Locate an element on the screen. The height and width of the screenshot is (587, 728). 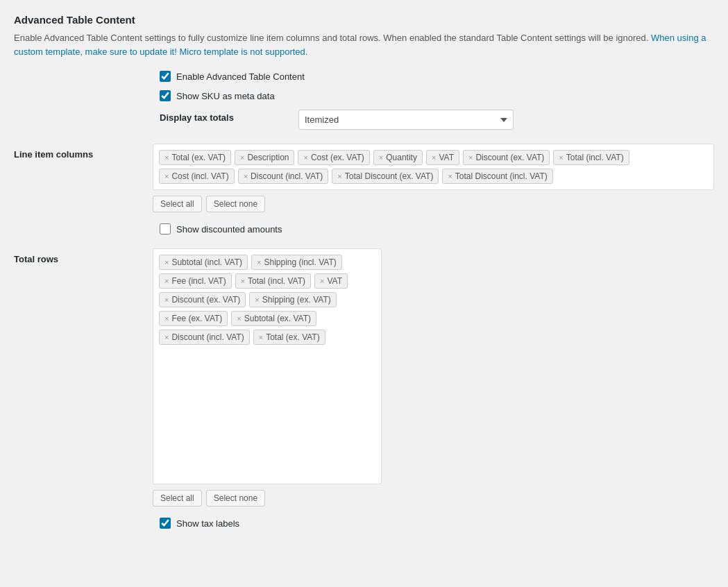
page-description: Enable Advanced Table Content settings t… is located at coordinates (364, 44).